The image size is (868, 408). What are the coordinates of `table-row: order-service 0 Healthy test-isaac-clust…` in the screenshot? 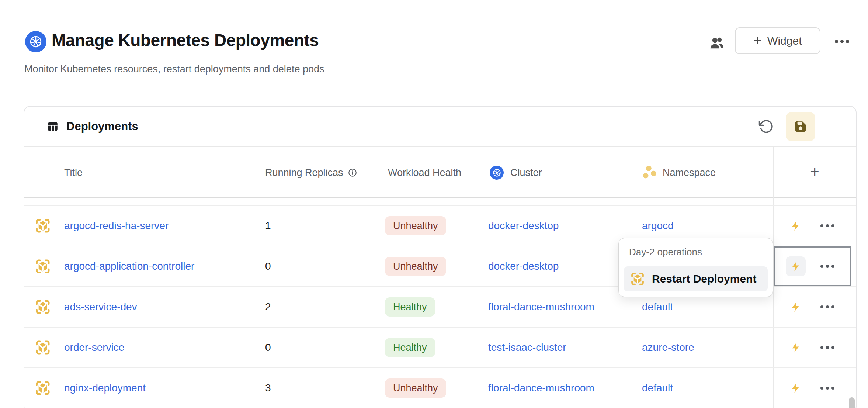 It's located at (440, 348).